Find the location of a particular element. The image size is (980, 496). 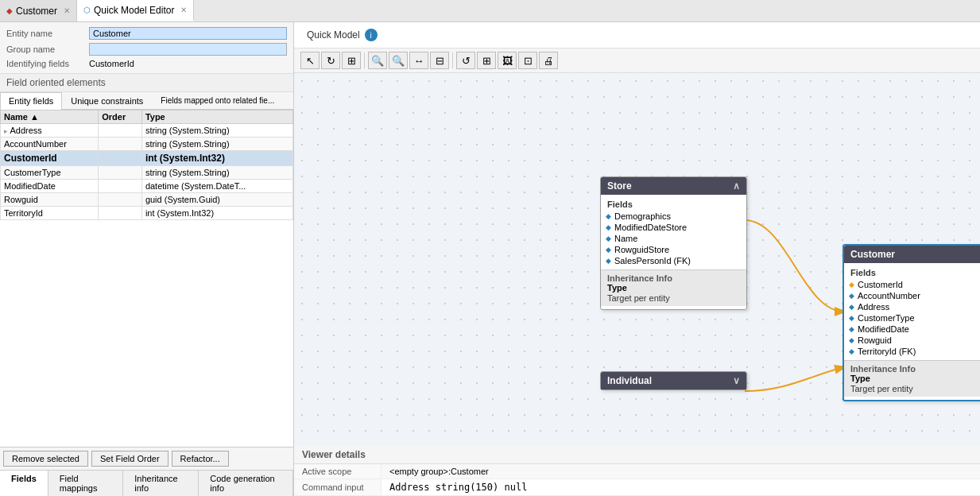

customer-field-rowguid: ◆ Rowguid is located at coordinates (912, 340).